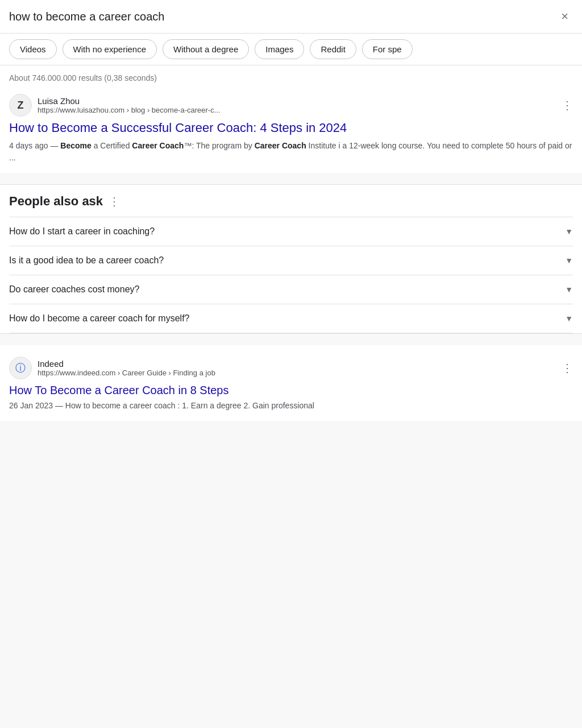 Image resolution: width=582 pixels, height=728 pixels. I want to click on indeed-icon: ⓘ, so click(20, 368).